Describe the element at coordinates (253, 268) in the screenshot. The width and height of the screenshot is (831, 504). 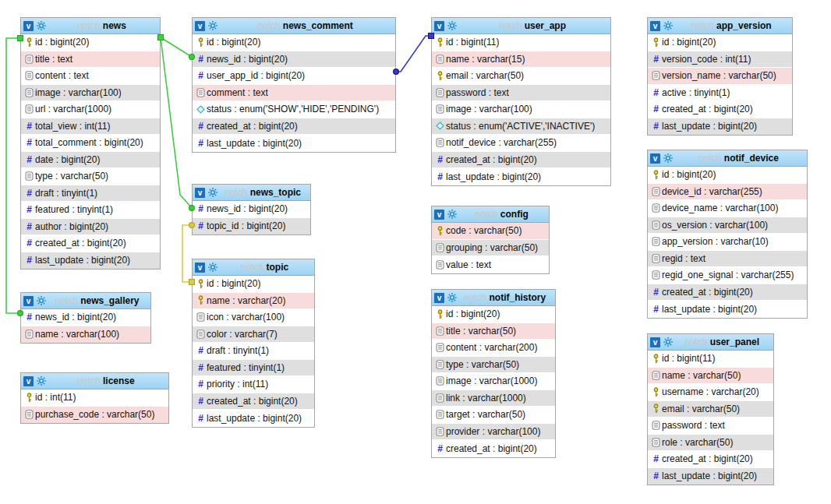
I see `table-header: vnotch topic` at that location.